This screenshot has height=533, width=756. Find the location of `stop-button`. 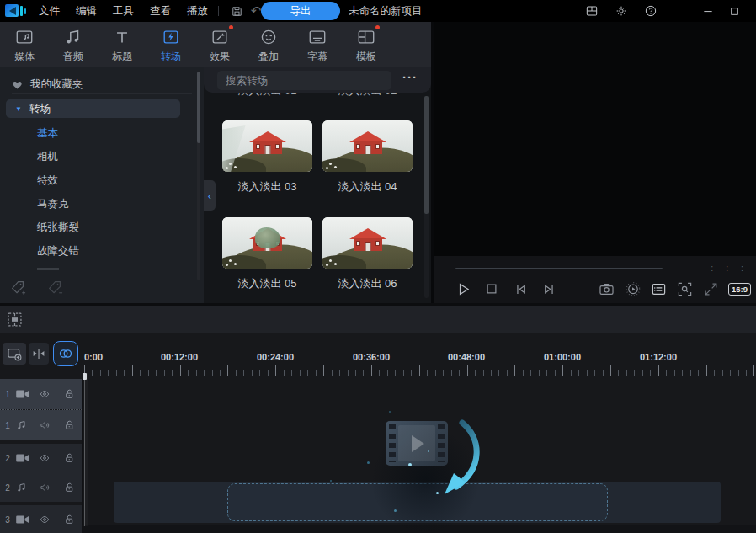

stop-button is located at coordinates (492, 289).